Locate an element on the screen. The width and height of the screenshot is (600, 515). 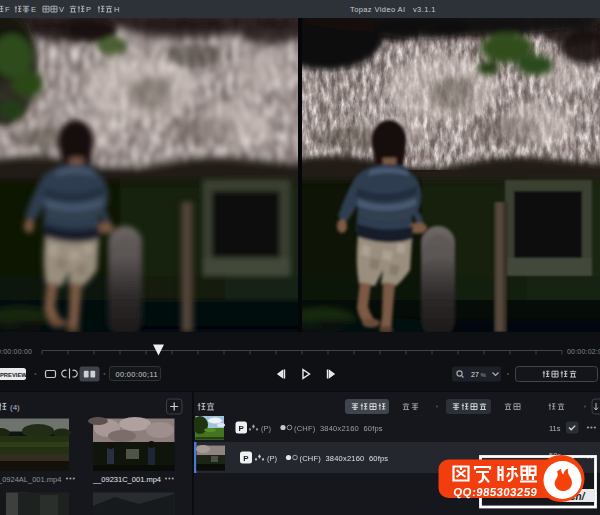
svg-text: PREVIEW is located at coordinates (14, 375).